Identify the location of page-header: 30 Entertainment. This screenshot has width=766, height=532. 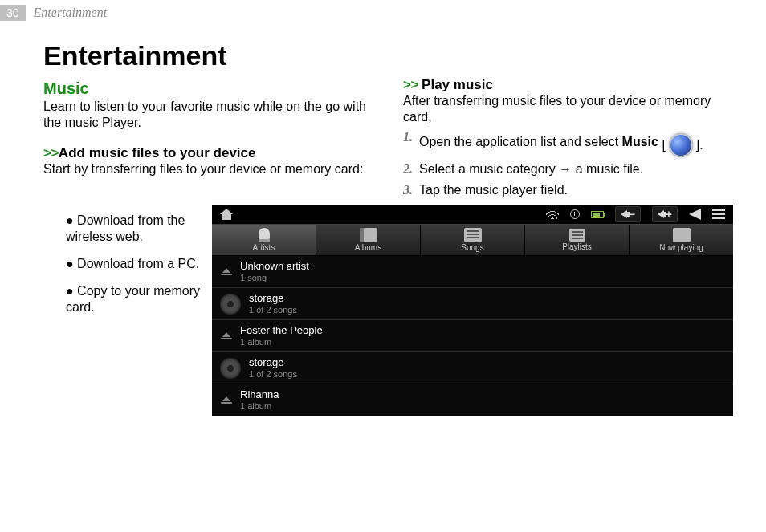
(383, 13).